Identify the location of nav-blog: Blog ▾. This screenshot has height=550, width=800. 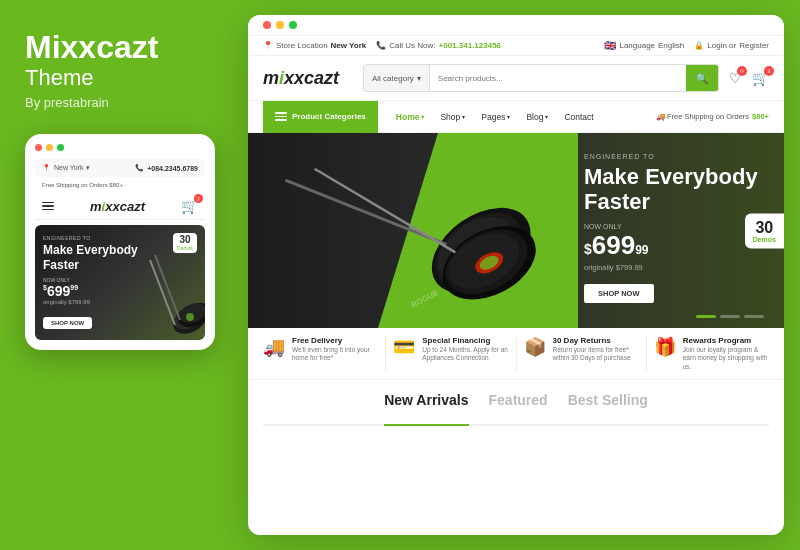
(537, 117).